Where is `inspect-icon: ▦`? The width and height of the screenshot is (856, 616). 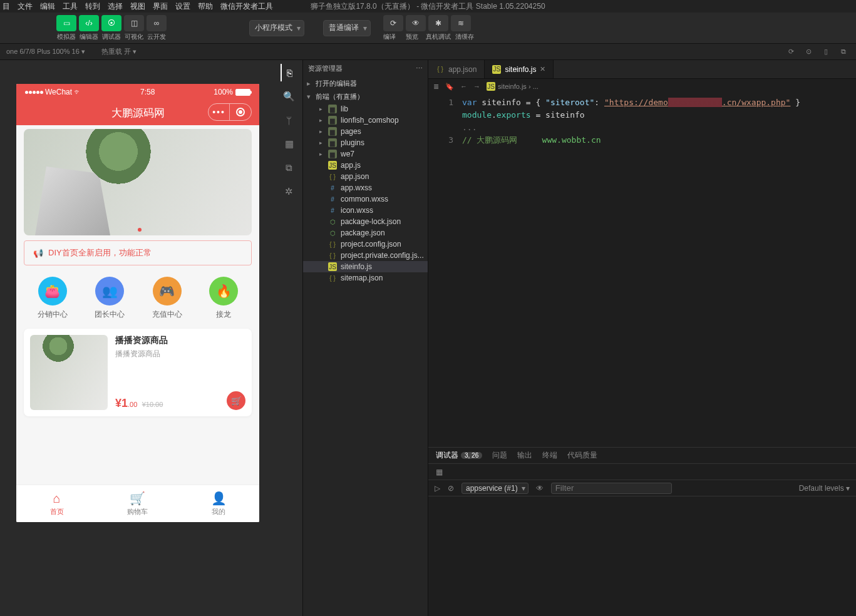 inspect-icon: ▦ is located at coordinates (440, 472).